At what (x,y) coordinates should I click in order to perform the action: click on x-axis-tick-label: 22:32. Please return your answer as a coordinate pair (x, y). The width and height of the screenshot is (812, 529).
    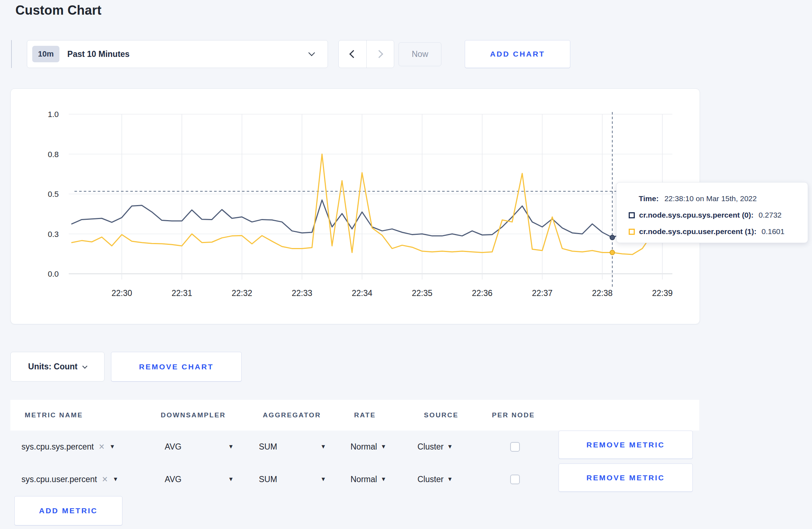
    Looking at the image, I should click on (242, 293).